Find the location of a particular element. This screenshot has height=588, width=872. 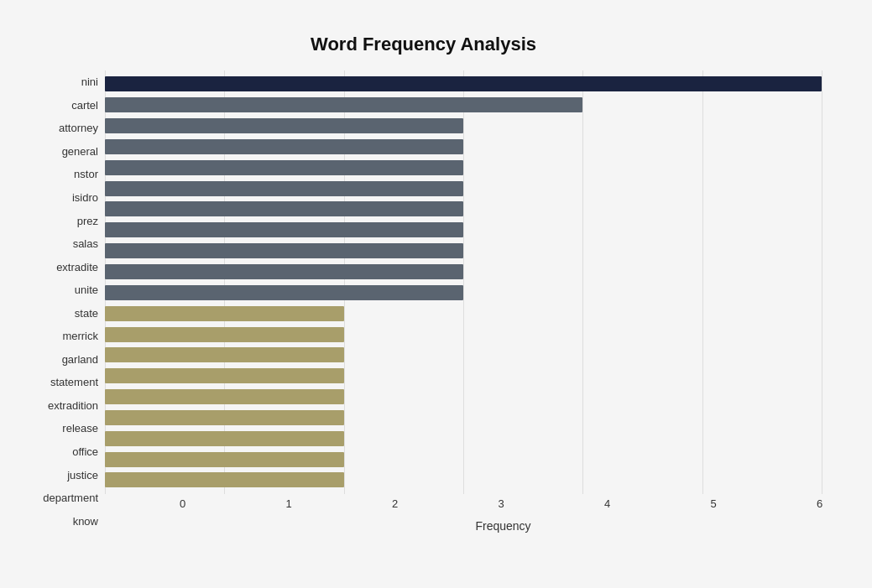

y-label: isidro is located at coordinates (86, 198).